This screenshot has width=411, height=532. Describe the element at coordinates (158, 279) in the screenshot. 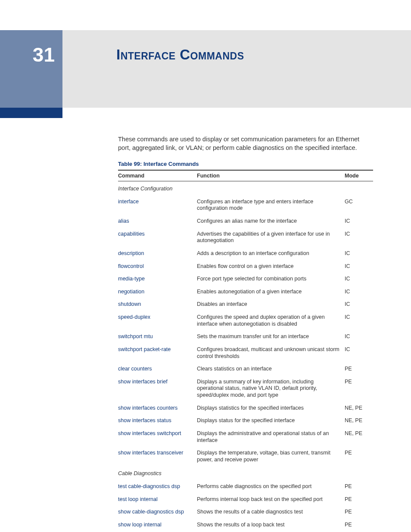

I see `cell-command: media-type` at that location.